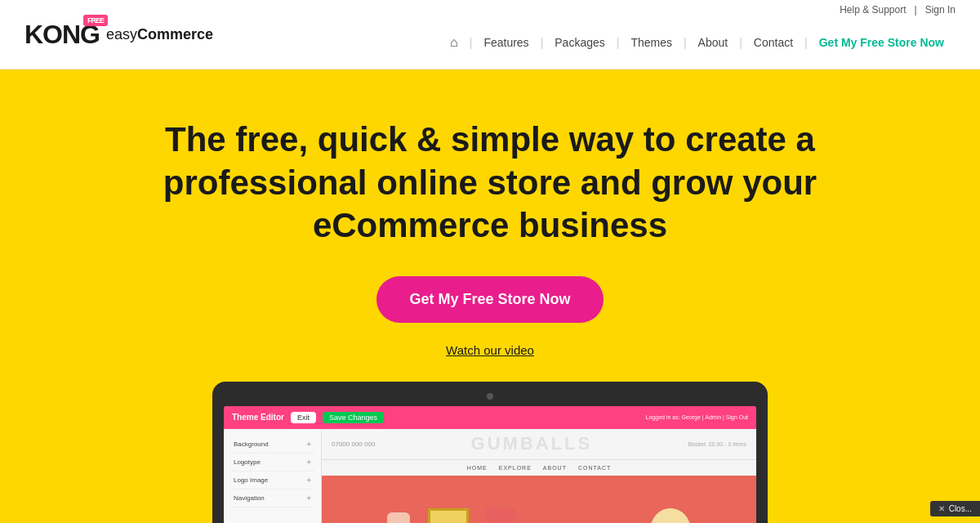 Image resolution: width=980 pixels, height=523 pixels. I want to click on nav-features: Features, so click(506, 42).